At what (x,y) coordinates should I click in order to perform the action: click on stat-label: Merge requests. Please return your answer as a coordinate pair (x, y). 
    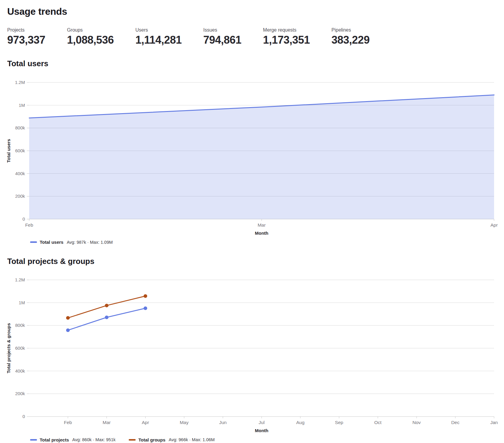
    Looking at the image, I should click on (287, 30).